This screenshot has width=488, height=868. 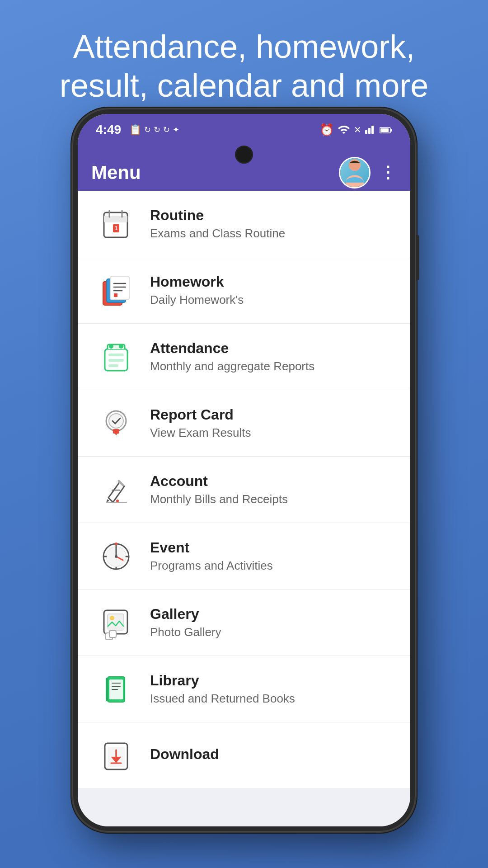 What do you see at coordinates (244, 423) in the screenshot?
I see `menu-item-report-card: Report Card View Exam Results` at bounding box center [244, 423].